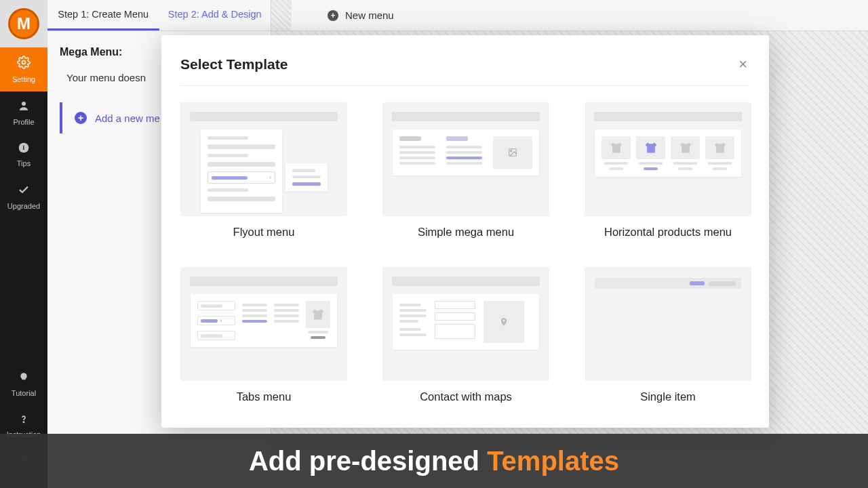 The image size is (868, 488). Describe the element at coordinates (264, 232) in the screenshot. I see `template-label: Flyout menu` at that location.